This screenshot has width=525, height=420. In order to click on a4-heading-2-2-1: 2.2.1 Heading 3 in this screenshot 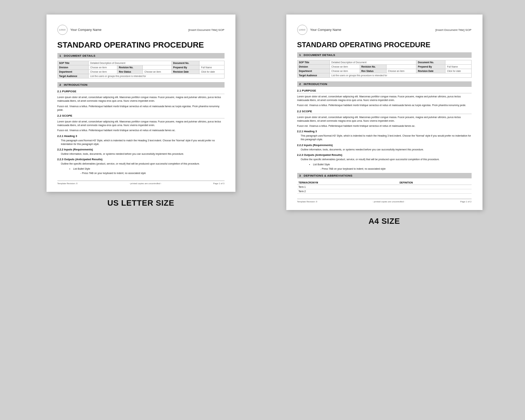, I will do `click(384, 132)`.